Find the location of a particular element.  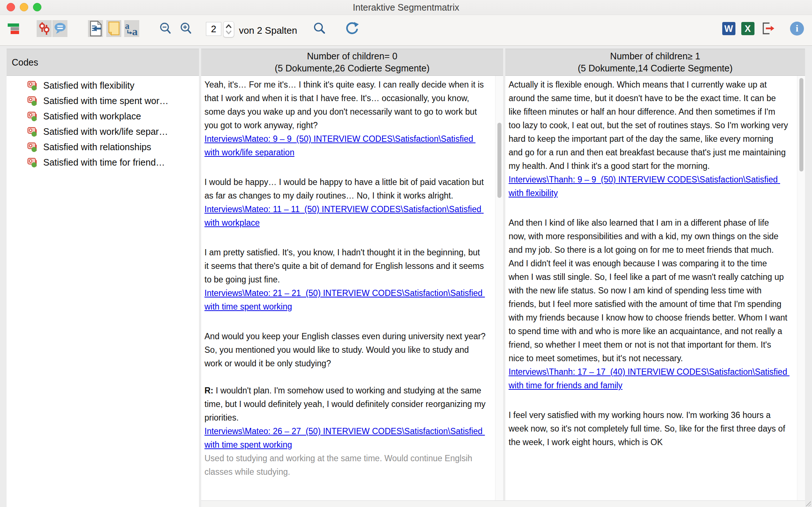

insert-into-document-button is located at coordinates (95, 29).